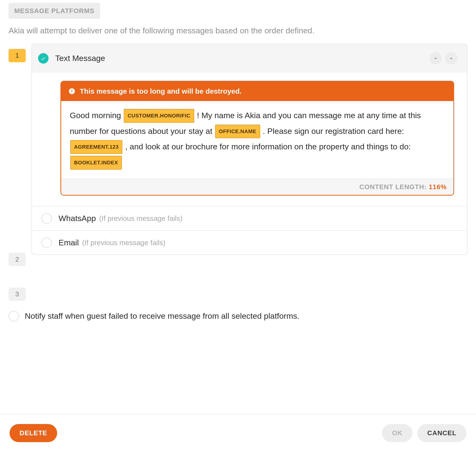 The image size is (476, 455). What do you see at coordinates (80, 58) in the screenshot?
I see `platform-title-text-message: Text Message` at bounding box center [80, 58].